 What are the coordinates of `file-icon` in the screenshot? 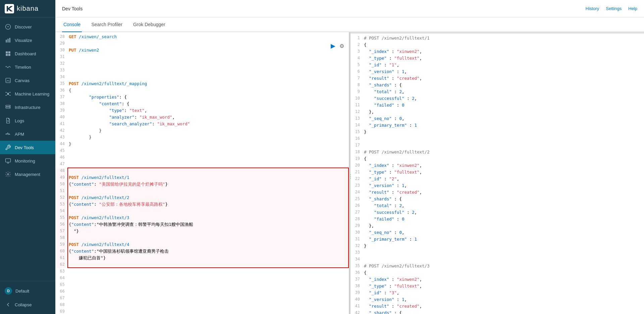 It's located at (8, 121).